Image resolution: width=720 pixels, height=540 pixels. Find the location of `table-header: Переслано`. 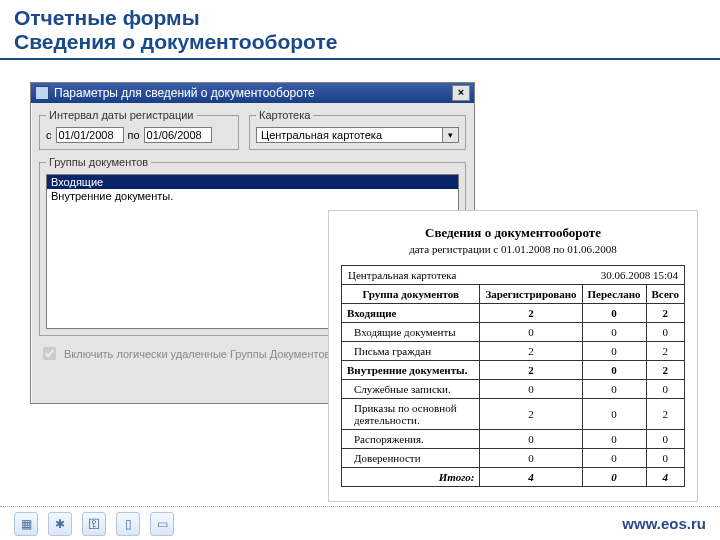

table-header: Переслано is located at coordinates (614, 294).